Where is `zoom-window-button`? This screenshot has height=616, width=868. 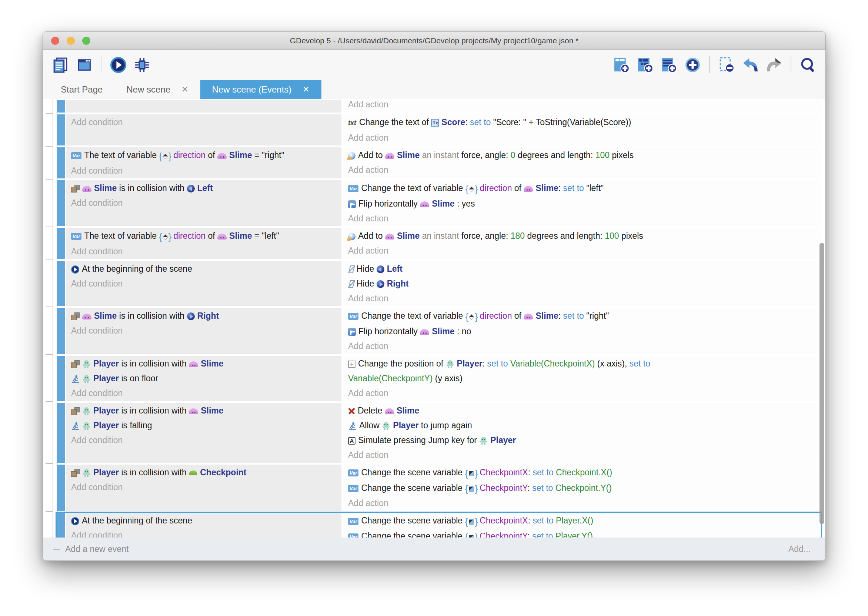
zoom-window-button is located at coordinates (86, 41).